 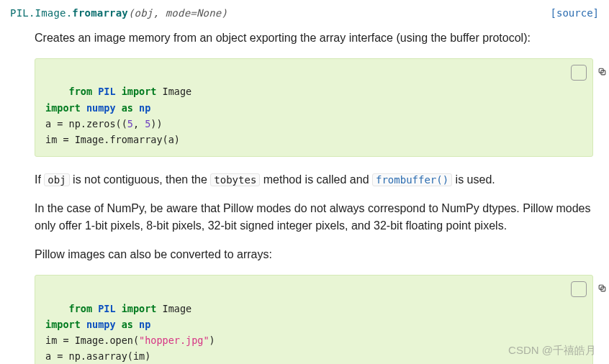 I want to click on module-path: PIL.Image., so click(x=41, y=13).